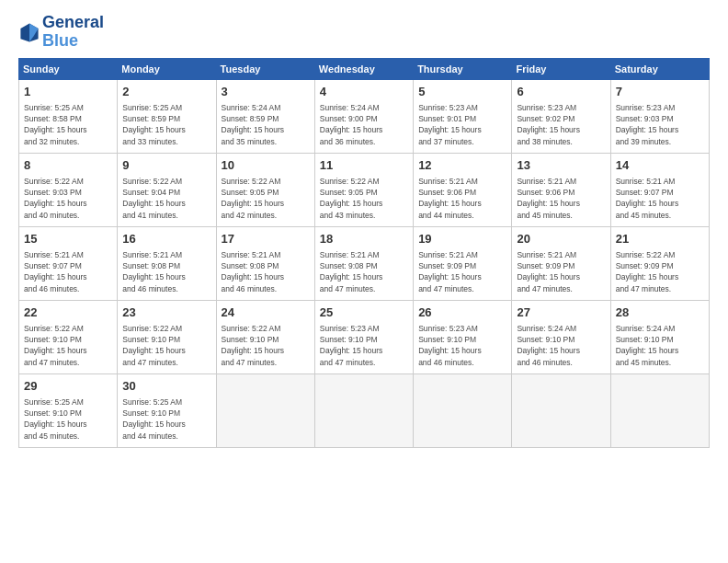  What do you see at coordinates (462, 272) in the screenshot?
I see `day-info: Sunrise: 5:21 AMSunset: 9:09 PMDaylight:…` at bounding box center [462, 272].